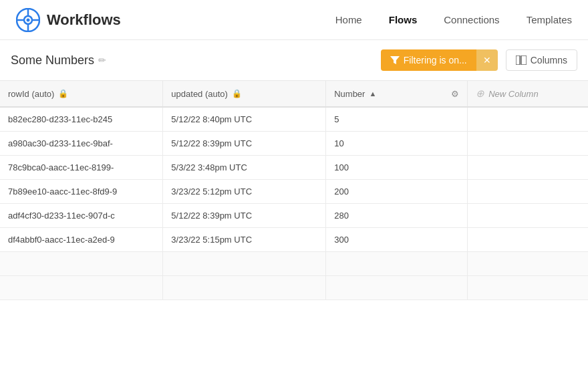 The width and height of the screenshot is (588, 375). Describe the element at coordinates (397, 192) in the screenshot. I see `cell-number: 200` at that location.